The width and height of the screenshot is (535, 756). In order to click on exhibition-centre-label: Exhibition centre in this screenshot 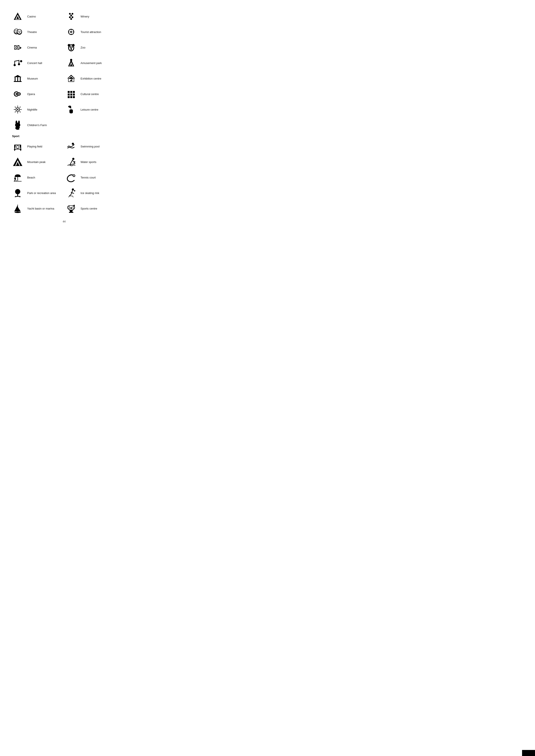, I will do `click(91, 79)`.